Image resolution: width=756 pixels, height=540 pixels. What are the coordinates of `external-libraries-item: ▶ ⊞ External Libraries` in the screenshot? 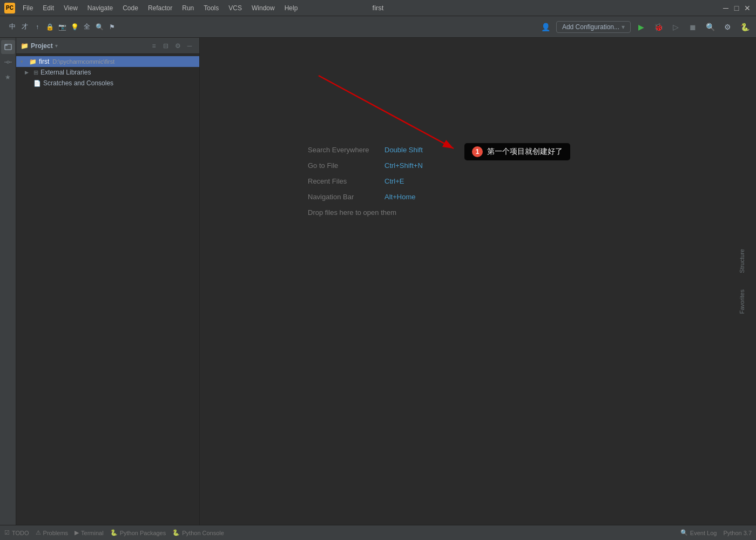 It's located at (108, 72).